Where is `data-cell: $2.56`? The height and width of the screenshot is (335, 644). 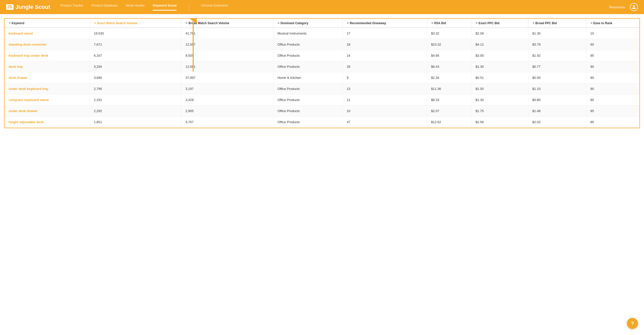 data-cell: $2.56 is located at coordinates (500, 122).